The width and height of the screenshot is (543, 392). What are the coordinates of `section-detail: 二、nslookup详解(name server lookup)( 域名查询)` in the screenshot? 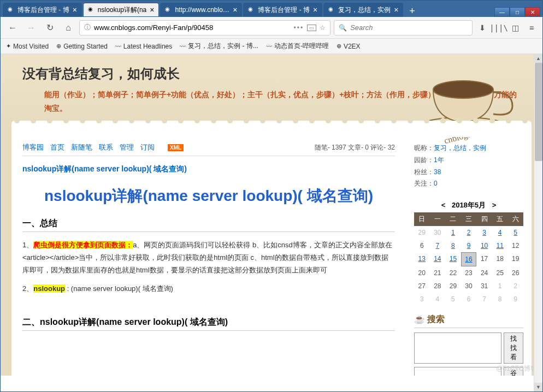 It's located at (209, 324).